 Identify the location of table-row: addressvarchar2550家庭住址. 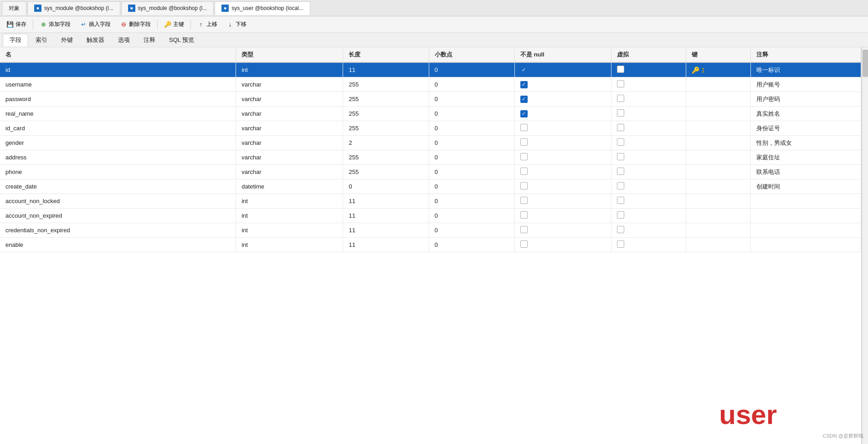
(431, 158).